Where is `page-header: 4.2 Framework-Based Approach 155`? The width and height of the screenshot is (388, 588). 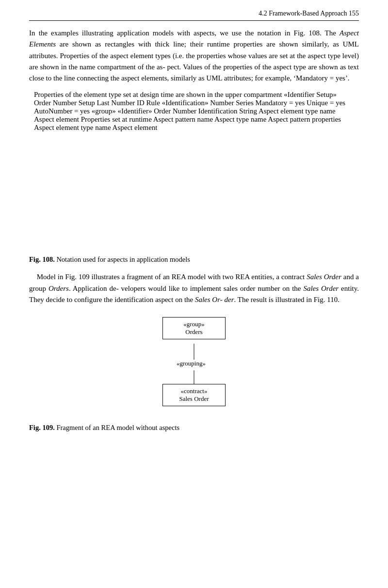 page-header: 4.2 Framework-Based Approach 155 is located at coordinates (194, 16).